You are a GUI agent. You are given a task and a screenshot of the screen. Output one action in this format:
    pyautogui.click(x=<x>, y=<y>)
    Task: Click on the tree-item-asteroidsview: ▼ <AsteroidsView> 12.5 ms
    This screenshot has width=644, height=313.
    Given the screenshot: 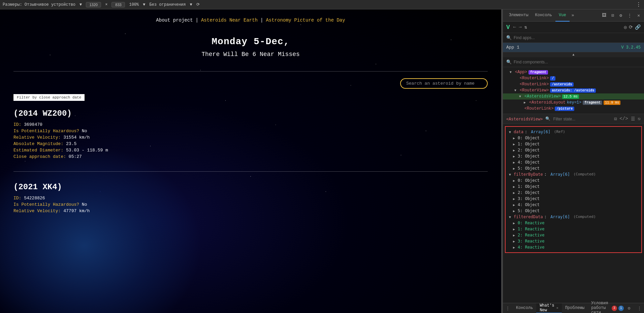 What is the action you would take?
    pyautogui.click(x=573, y=96)
    